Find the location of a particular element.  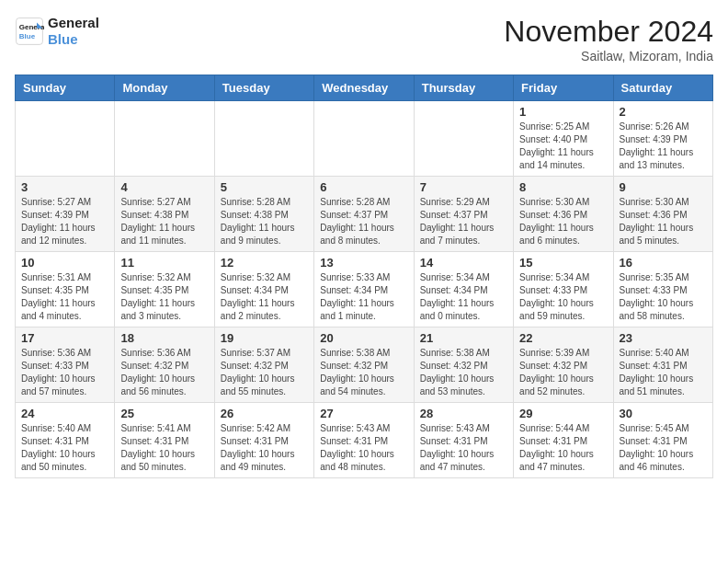

calendar-cell: 7Sunrise: 5:29 AM Sunset: 4:37 PM Daylig… is located at coordinates (463, 214).